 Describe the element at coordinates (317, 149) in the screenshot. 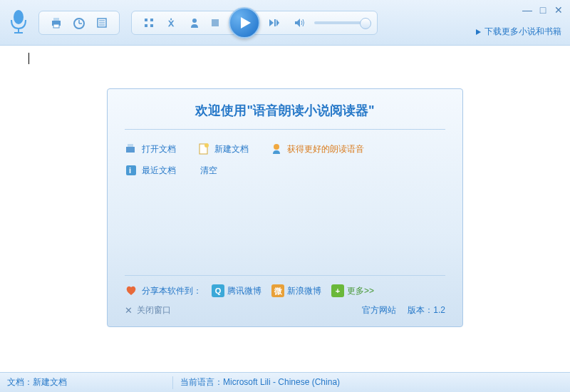

I see `better-voice-link: 获得更好的朗读语音` at that location.